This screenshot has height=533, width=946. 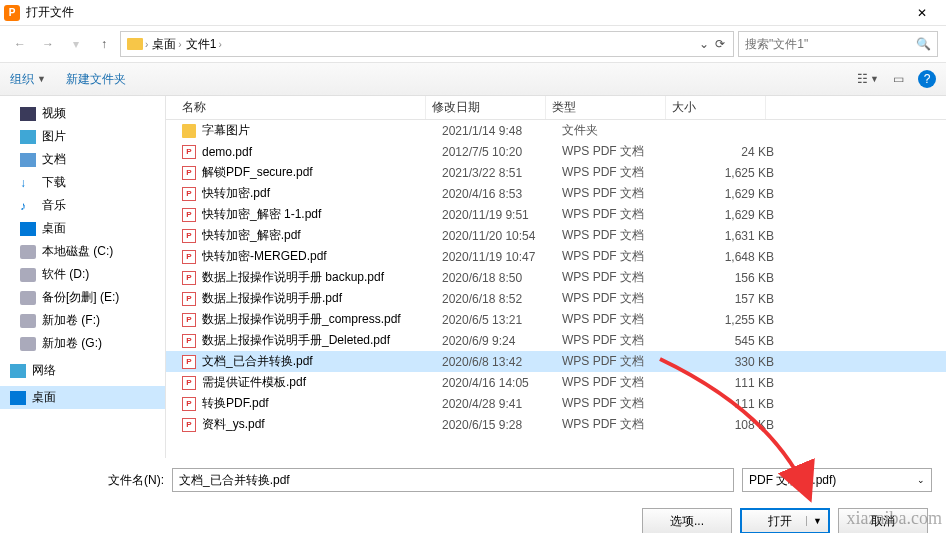 I want to click on close-button: ✕, so click(x=922, y=13).